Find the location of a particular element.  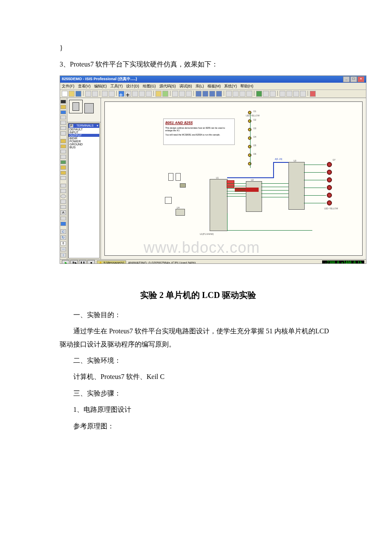

tool-block3-icon is located at coordinates (212, 94).